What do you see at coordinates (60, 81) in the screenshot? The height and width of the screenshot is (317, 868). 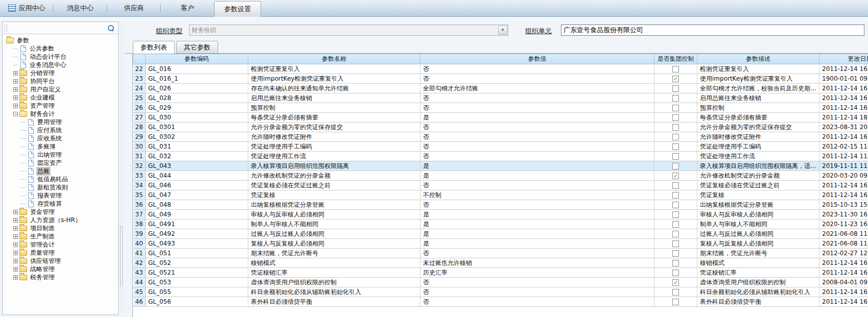 I see `tree-item-协同平台: +协同平台` at bounding box center [60, 81].